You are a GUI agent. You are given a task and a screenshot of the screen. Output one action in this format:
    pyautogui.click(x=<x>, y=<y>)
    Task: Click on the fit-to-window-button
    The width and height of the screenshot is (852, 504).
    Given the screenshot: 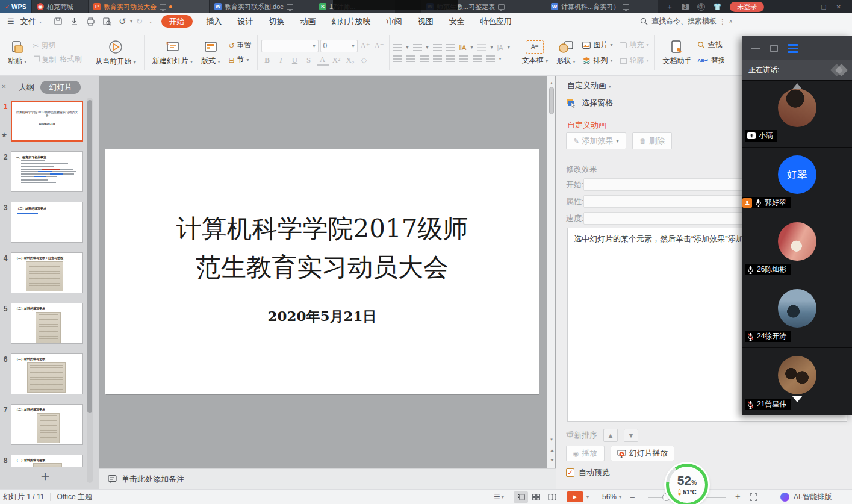 What is the action you would take?
    pyautogui.click(x=754, y=497)
    